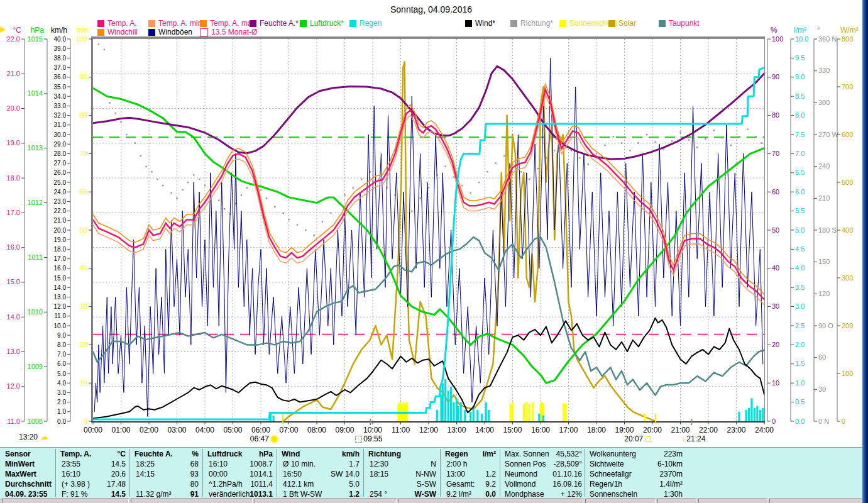 The width and height of the screenshot is (868, 503). Describe the element at coordinates (149, 430) in the screenshot. I see `svg-text: 02:00` at that location.